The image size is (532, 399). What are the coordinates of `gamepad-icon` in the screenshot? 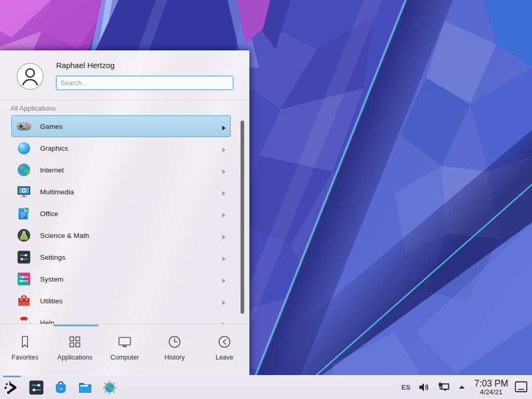 It's located at (24, 126).